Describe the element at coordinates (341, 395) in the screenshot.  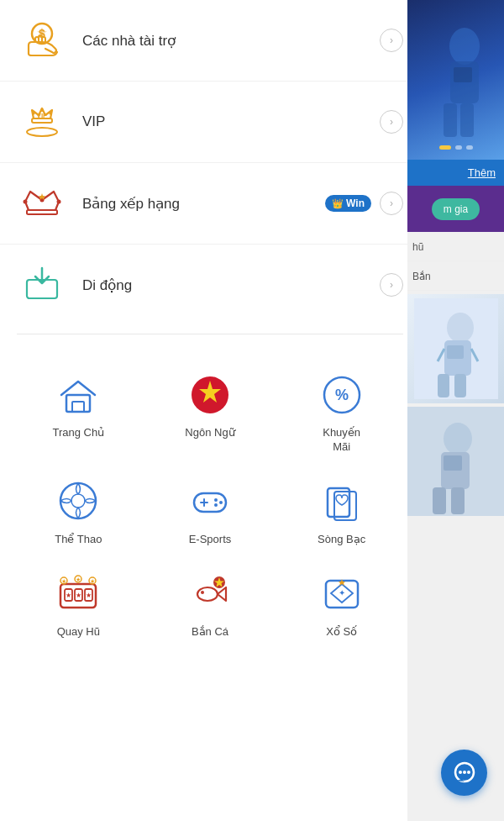
I see `promotions-icon: %` at that location.